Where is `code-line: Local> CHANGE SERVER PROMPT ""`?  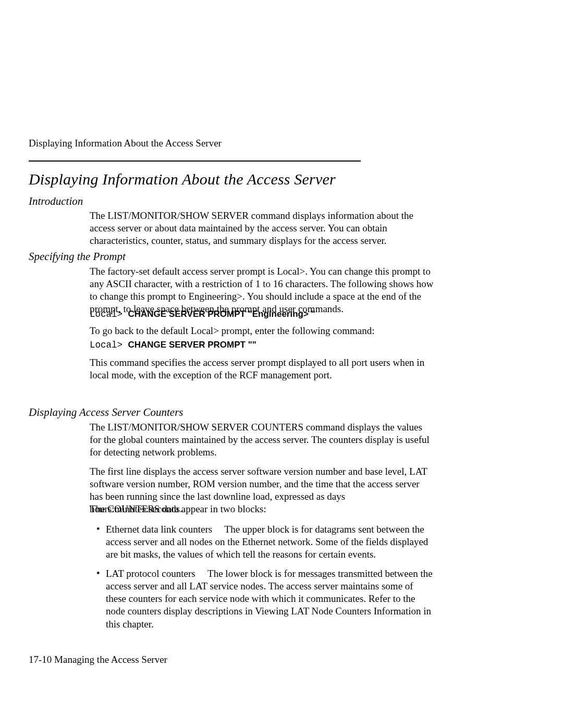 code-line: Local> CHANGE SERVER PROMPT "" is located at coordinates (262, 345).